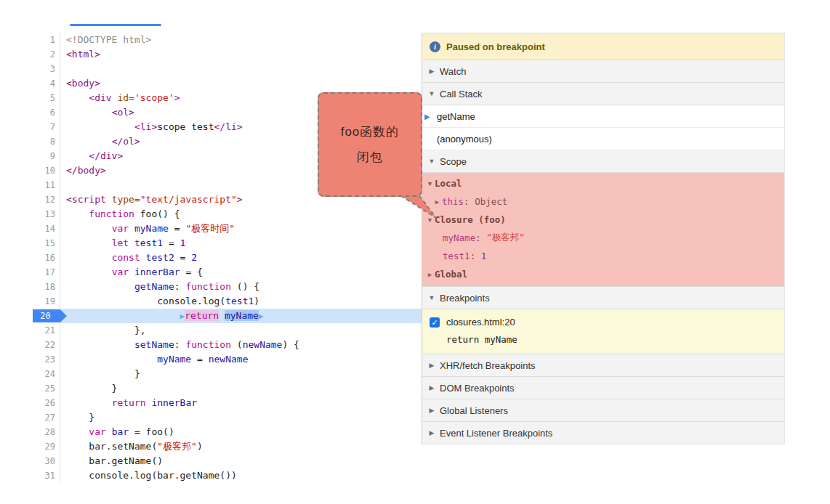 This screenshot has width=830, height=504. I want to click on scope-variable-row: test1: 1, so click(603, 256).